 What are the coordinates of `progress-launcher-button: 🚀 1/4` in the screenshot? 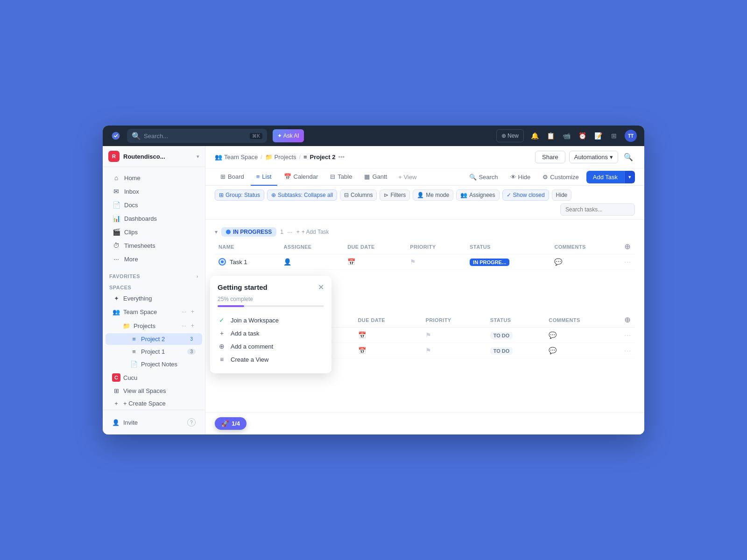 It's located at (231, 424).